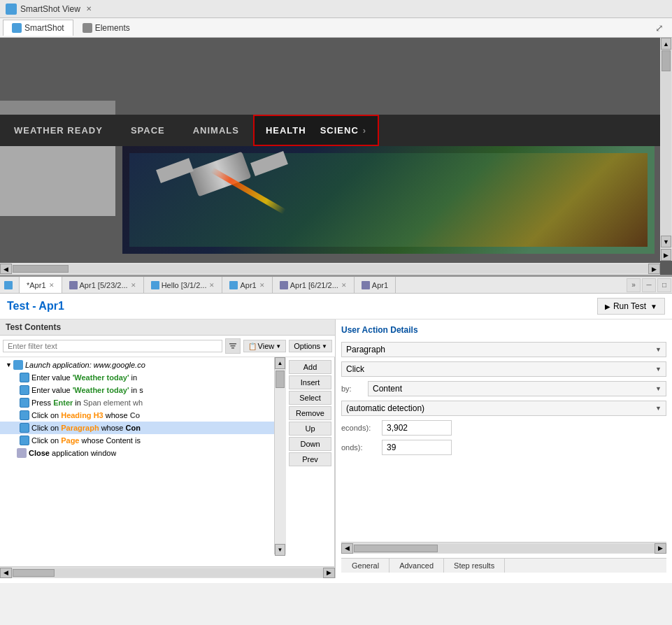 This screenshot has width=672, height=625. What do you see at coordinates (631, 306) in the screenshot?
I see `run-test-button: ▶ Run Test ▼` at bounding box center [631, 306].